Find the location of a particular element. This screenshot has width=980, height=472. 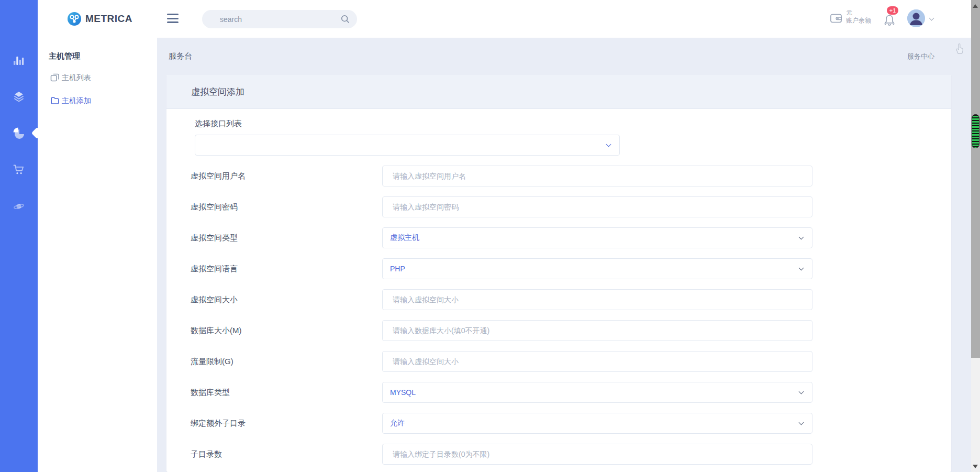

subdir-count-input is located at coordinates (597, 454).